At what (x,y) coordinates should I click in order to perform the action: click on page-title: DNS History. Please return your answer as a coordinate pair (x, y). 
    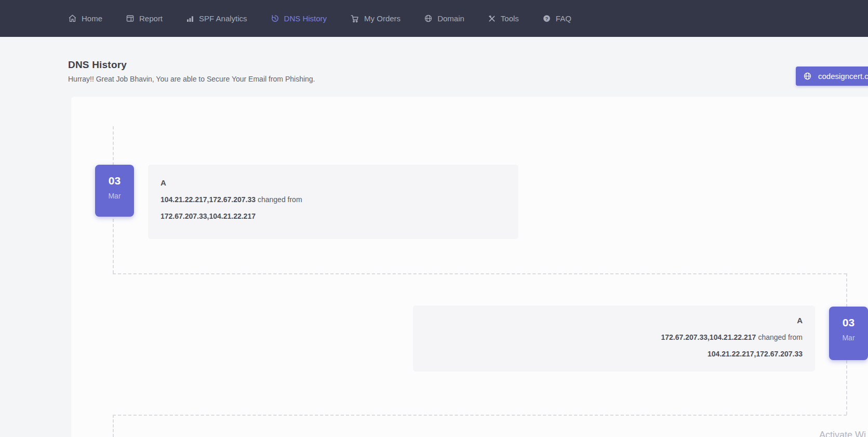
    Looking at the image, I should click on (98, 65).